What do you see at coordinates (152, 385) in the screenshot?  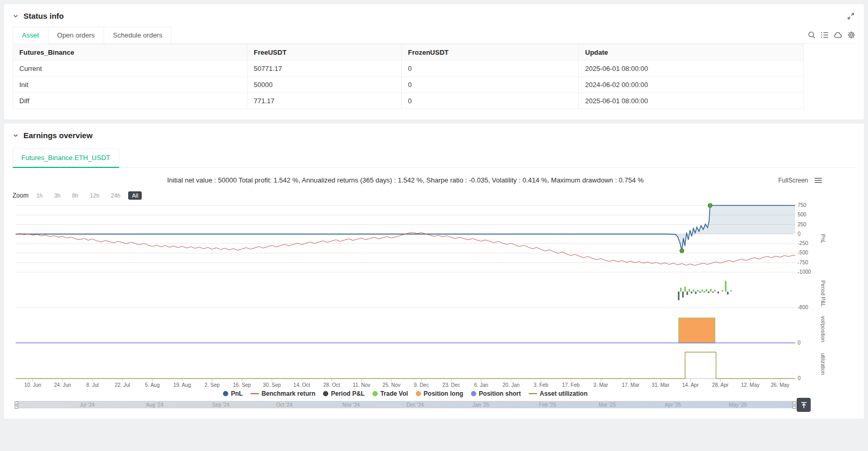 I see `svg-text: 5. Aug` at bounding box center [152, 385].